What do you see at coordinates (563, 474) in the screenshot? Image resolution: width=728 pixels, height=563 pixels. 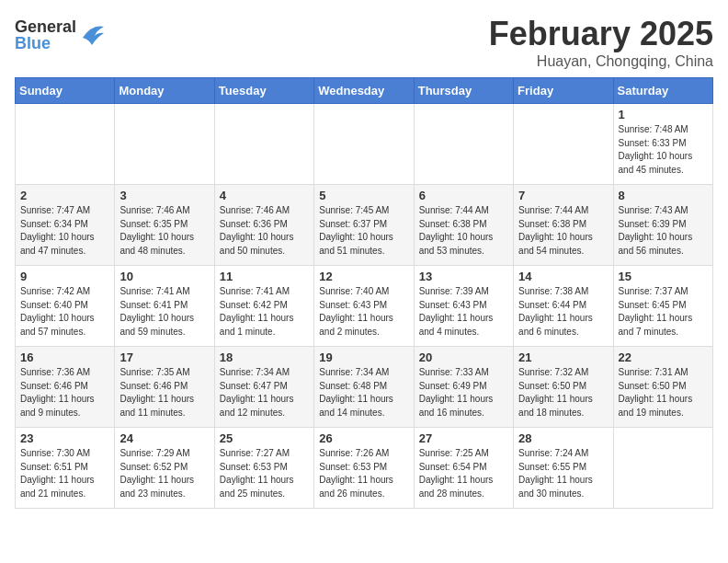 I see `day-info: Sunrise: 7:24 AM Sunset: 6:55 PM Dayligh…` at bounding box center [563, 474].